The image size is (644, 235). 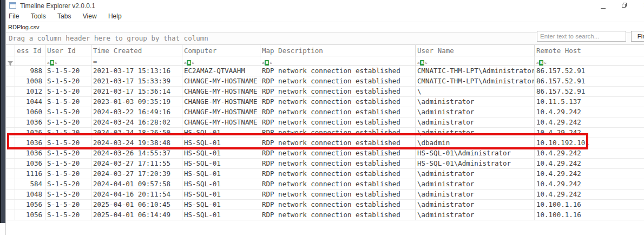 What do you see at coordinates (30, 71) in the screenshot?
I see `cell-ess-id: 988` at bounding box center [30, 71].